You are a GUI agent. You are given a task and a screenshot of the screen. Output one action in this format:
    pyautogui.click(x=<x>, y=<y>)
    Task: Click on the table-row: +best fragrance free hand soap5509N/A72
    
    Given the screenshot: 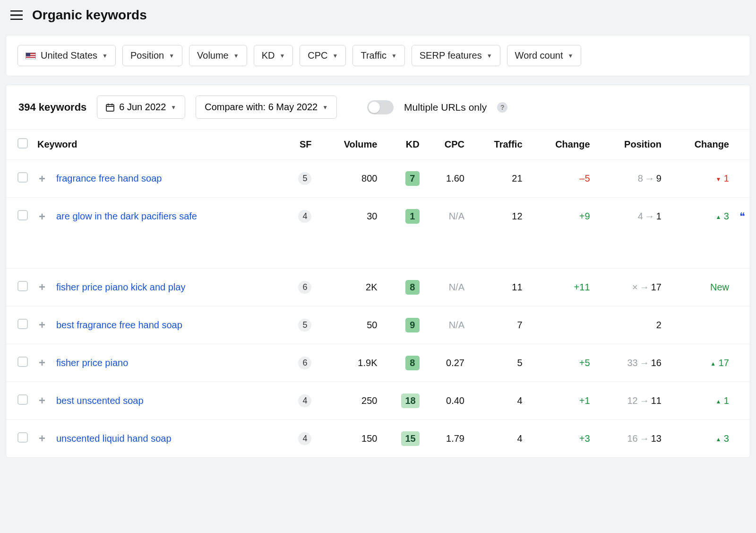 What is the action you would take?
    pyautogui.click(x=378, y=325)
    